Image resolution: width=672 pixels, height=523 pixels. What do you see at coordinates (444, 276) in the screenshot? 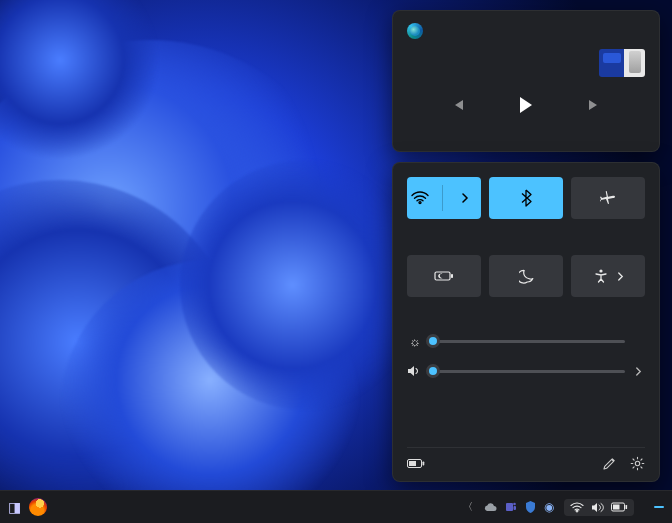
I see `battery-saver-tile` at bounding box center [444, 276].